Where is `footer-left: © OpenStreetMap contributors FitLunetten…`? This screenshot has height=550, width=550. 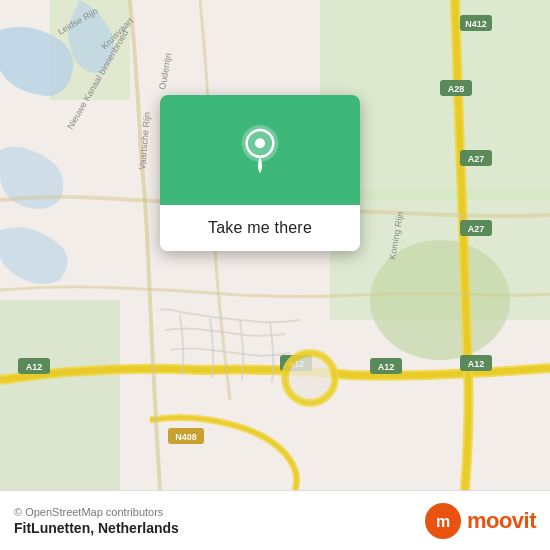 footer-left: © OpenStreetMap contributors FitLunetten… is located at coordinates (96, 521).